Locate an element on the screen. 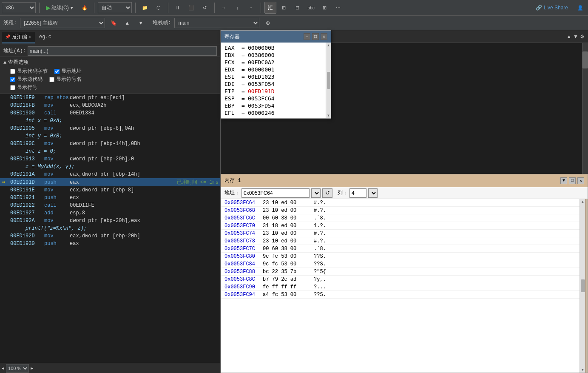  arch-selector: x86 is located at coordinates (19, 8).